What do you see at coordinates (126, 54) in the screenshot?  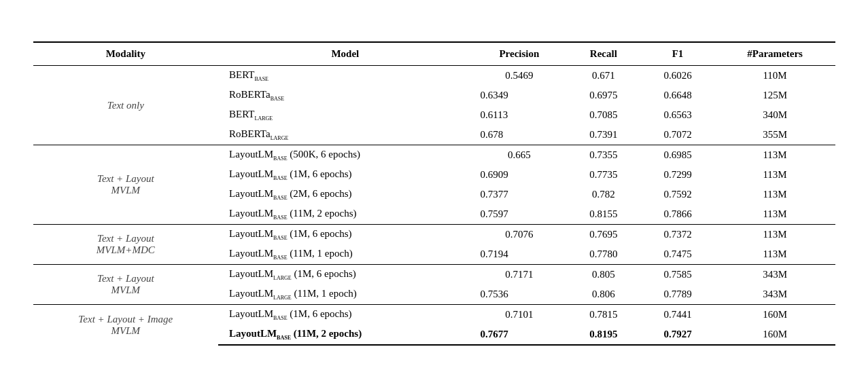 I see `col-modality: Modality` at bounding box center [126, 54].